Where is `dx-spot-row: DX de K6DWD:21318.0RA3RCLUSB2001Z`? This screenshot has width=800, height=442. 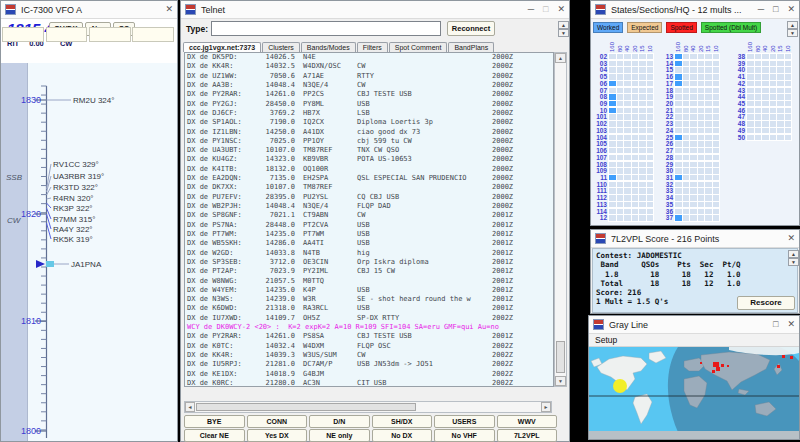 dx-spot-row: DX de K6DWD:21318.0RA3RCLUSB2001Z is located at coordinates (369, 308).